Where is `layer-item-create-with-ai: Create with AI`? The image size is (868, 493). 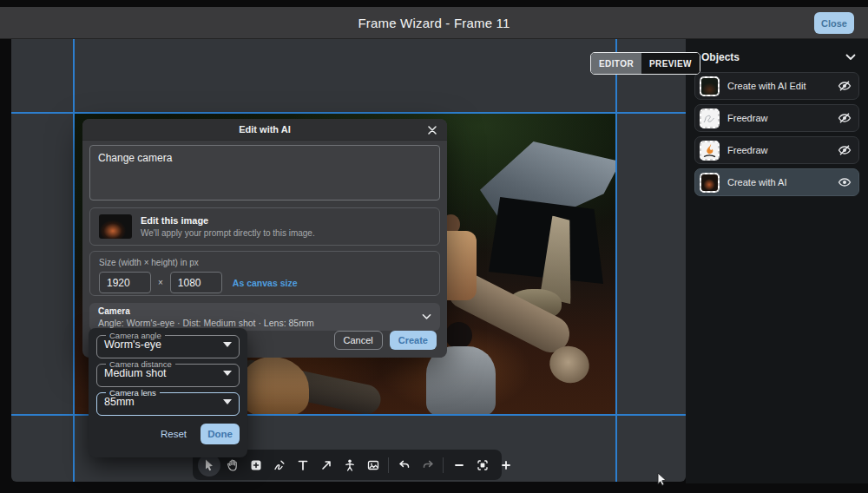 layer-item-create-with-ai: Create with AI is located at coordinates (777, 182).